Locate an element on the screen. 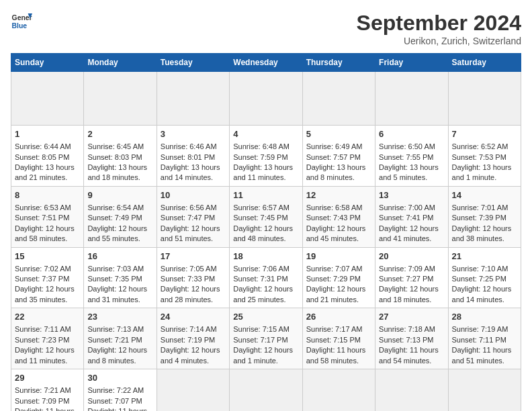  daylight-text: Daylight: 12 hours and 11 minutes. is located at coordinates (47, 356).